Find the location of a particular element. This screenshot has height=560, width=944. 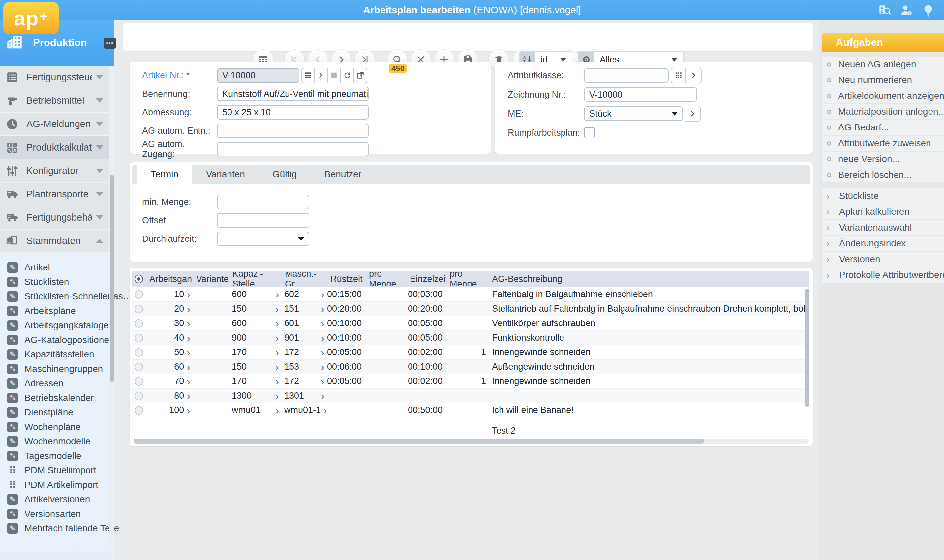

sidebar-item-betriebsmittel: Betriebsmittel is located at coordinates (57, 101).